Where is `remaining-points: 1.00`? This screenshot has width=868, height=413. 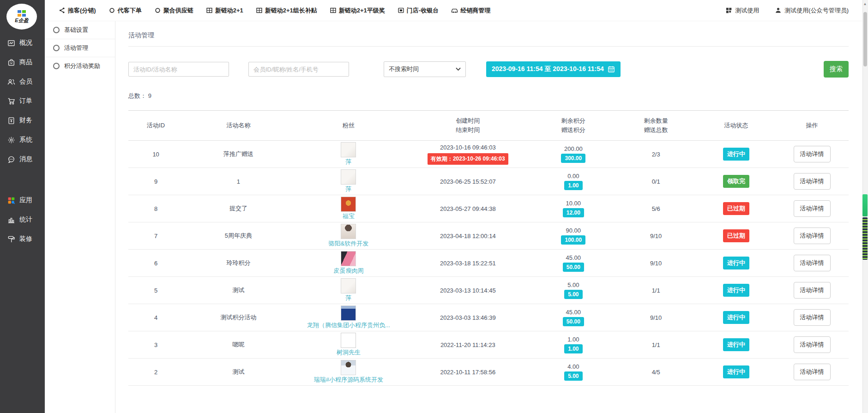 remaining-points: 1.00 is located at coordinates (573, 340).